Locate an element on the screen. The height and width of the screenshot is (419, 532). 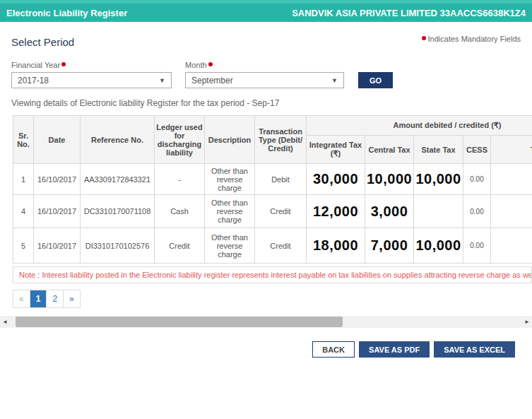
scroll-right-icon: ► is located at coordinates (527, 322).